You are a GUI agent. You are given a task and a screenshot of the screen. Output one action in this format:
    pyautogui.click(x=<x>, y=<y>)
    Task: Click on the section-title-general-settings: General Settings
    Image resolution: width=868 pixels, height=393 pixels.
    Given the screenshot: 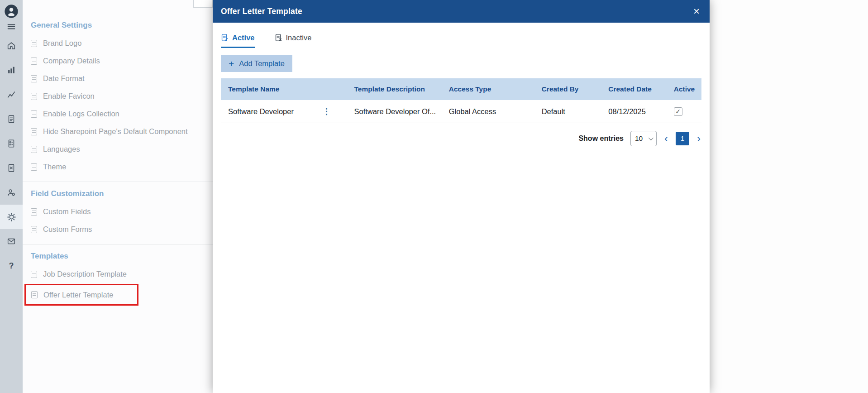 What is the action you would take?
    pyautogui.click(x=122, y=25)
    